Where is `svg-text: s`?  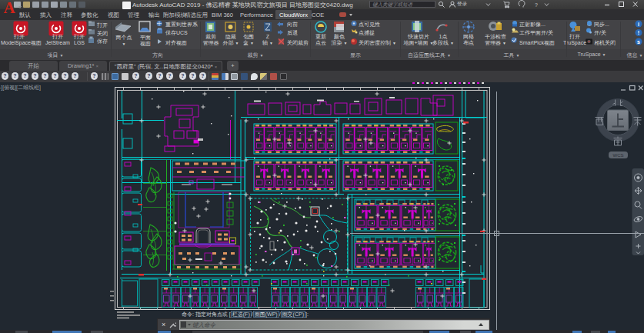
svg-text: s is located at coordinates (639, 42).